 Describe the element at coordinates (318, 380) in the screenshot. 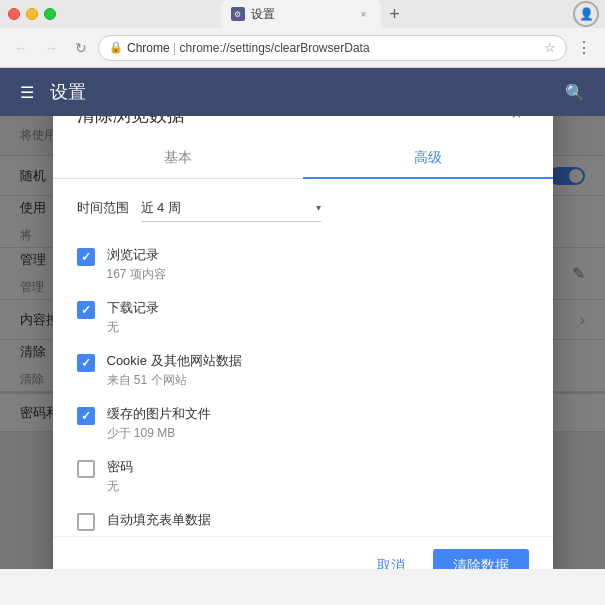

I see `cookies-sublabel: 来自 51 个网站` at that location.